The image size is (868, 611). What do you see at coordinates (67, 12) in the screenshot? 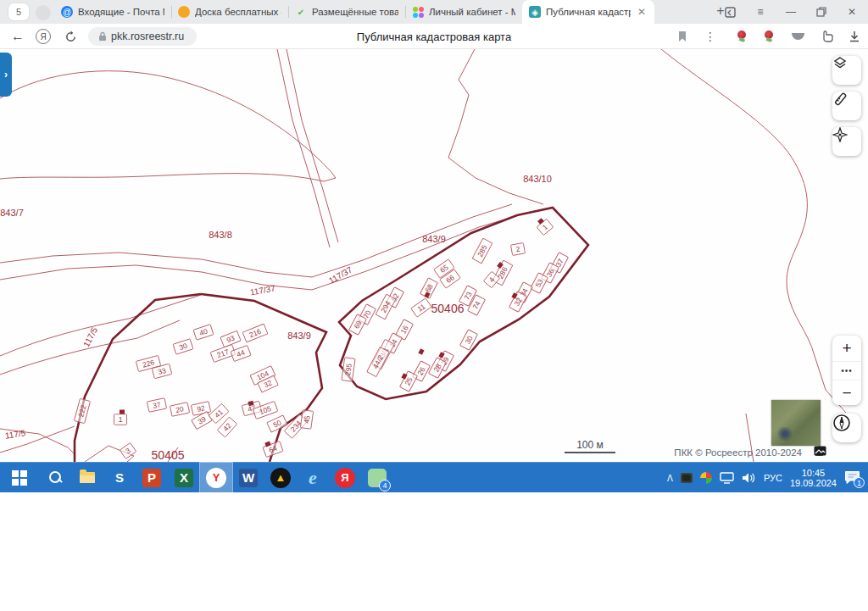
I see `mail-icon: @` at bounding box center [67, 12].